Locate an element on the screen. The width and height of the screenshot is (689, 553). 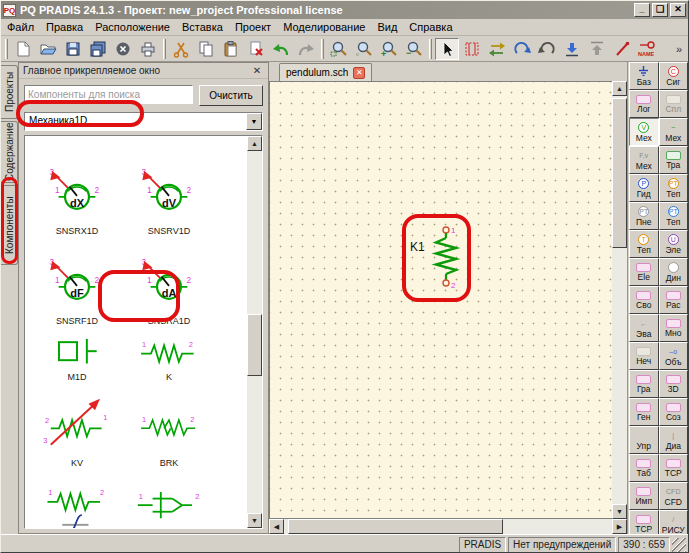
rtb-tcp-2-button: TCP is located at coordinates (644, 522).